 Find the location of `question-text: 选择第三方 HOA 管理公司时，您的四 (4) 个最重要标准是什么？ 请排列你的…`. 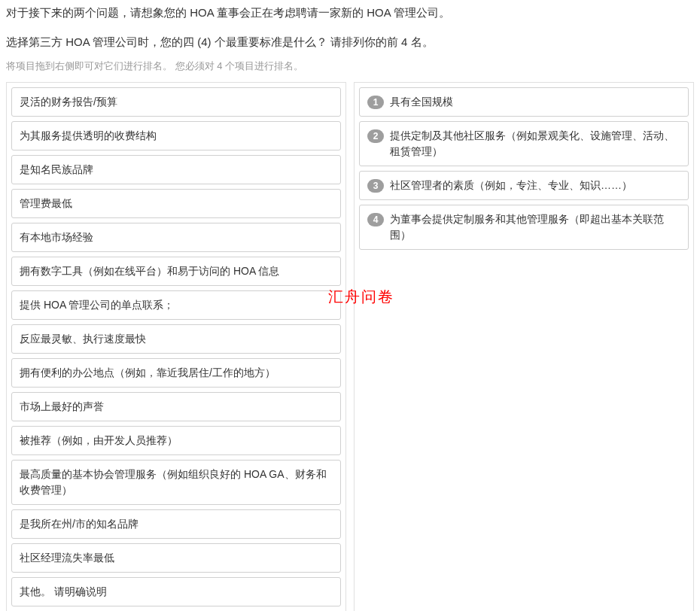

question-text: 选择第三方 HOA 管理公司时，您的四 (4) 个最重要标准是什么？ 请排列你的… is located at coordinates (350, 42).